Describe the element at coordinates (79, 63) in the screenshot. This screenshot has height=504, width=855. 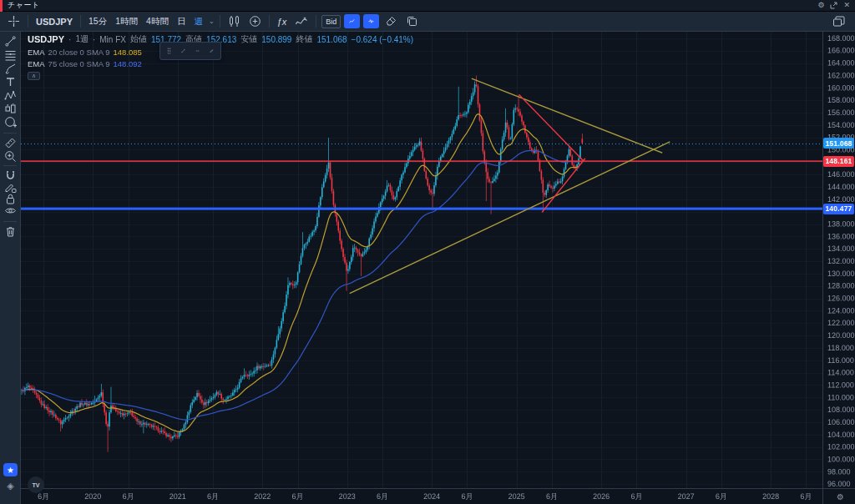
I see `ema75-params: 75 close 0 SMA 9` at that location.